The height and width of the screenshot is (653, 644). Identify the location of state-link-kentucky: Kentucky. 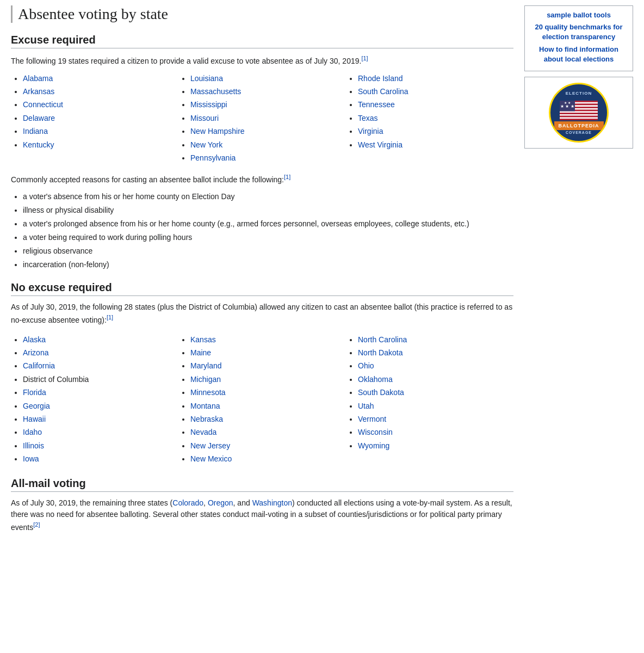
(39, 145).